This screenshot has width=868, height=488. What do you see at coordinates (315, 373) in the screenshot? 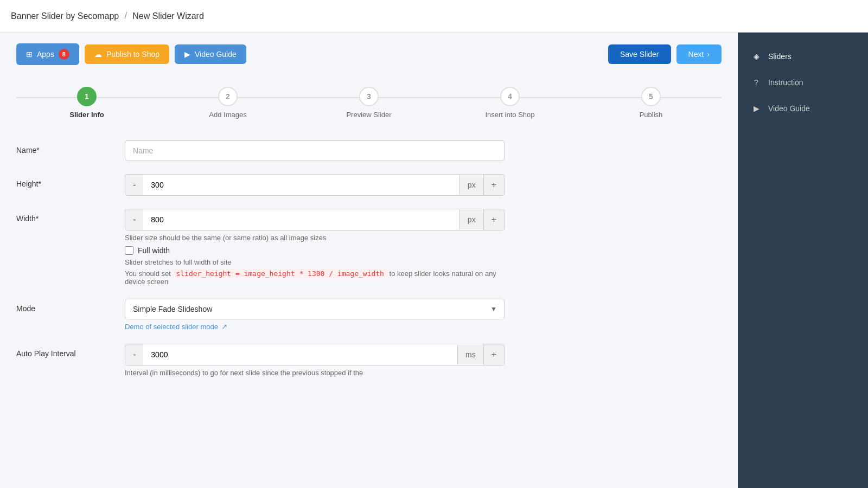
I see `autoplay-hint: Interval (in milliseconds) to go for nex…` at bounding box center [315, 373].